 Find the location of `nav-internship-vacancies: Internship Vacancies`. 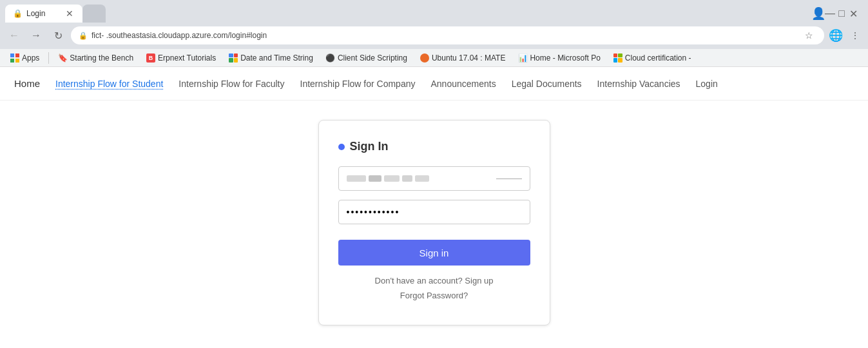

nav-internship-vacancies: Internship Vacancies is located at coordinates (639, 84).